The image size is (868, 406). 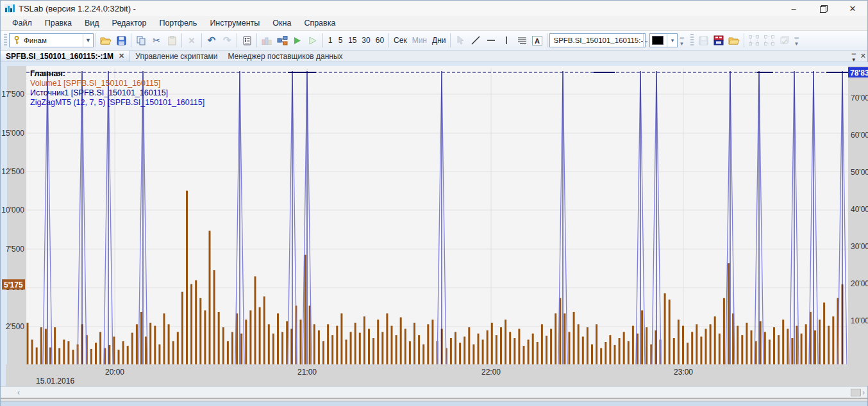 What do you see at coordinates (704, 41) in the screenshot?
I see `save-gray-icon` at bounding box center [704, 41].